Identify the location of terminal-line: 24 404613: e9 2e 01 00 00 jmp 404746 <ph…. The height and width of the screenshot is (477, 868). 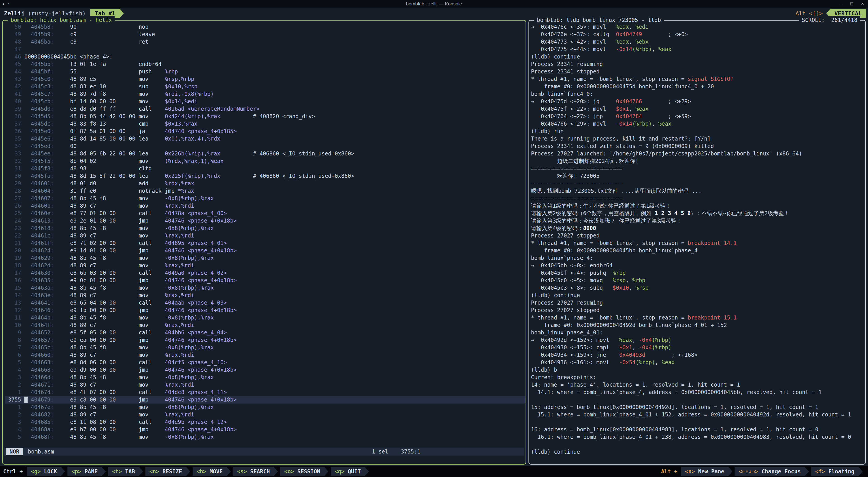
(265, 221).